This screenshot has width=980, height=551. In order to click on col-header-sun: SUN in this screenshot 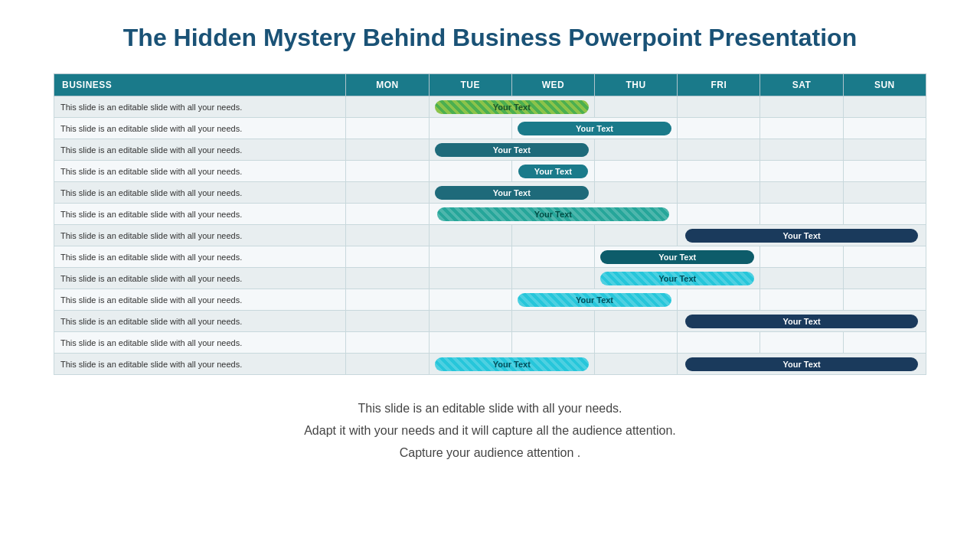, I will do `click(884, 86)`.